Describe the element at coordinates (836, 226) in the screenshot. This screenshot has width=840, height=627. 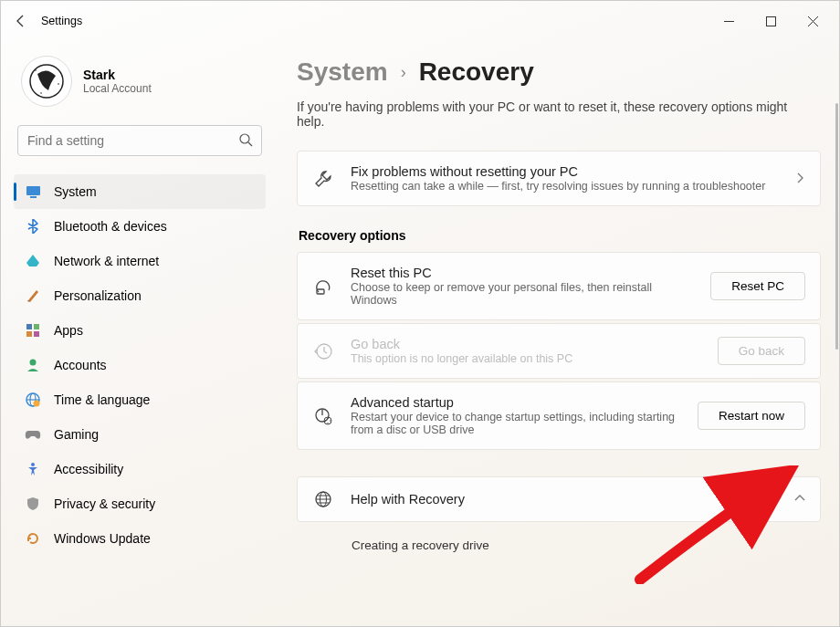
I see `scrollbar-thumb` at that location.